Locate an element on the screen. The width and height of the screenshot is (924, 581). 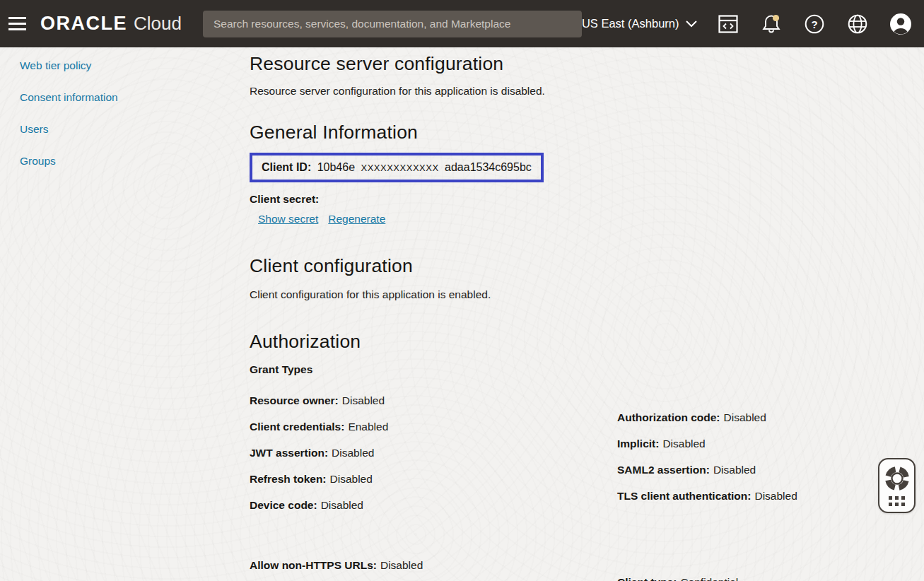
client-id-label: Client ID: is located at coordinates (286, 167).